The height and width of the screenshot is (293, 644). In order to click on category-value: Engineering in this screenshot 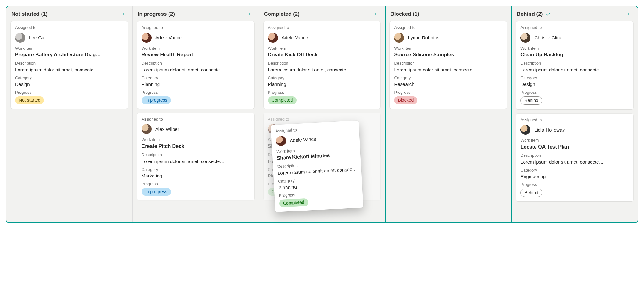, I will do `click(575, 176)`.